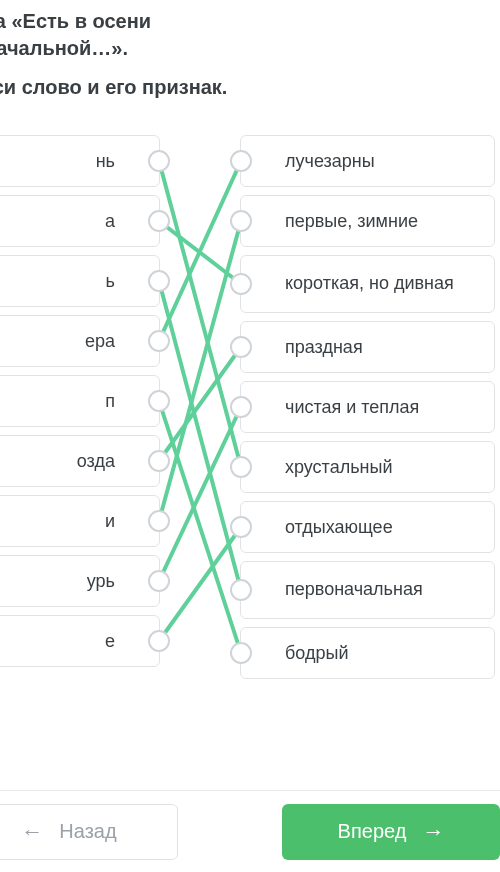 Image resolution: width=500 pixels, height=872 pixels. What do you see at coordinates (338, 468) in the screenshot?
I see `right-item-label: хрустальный` at bounding box center [338, 468].